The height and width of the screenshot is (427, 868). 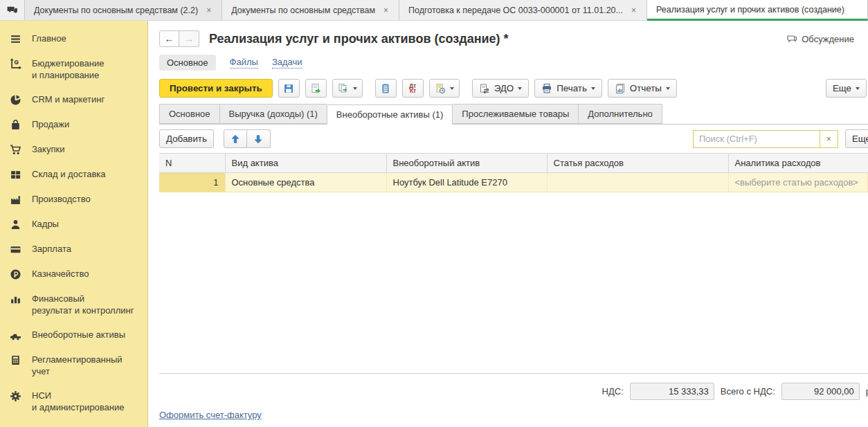 I want to click on search-clear-icon: ×, so click(x=829, y=139).